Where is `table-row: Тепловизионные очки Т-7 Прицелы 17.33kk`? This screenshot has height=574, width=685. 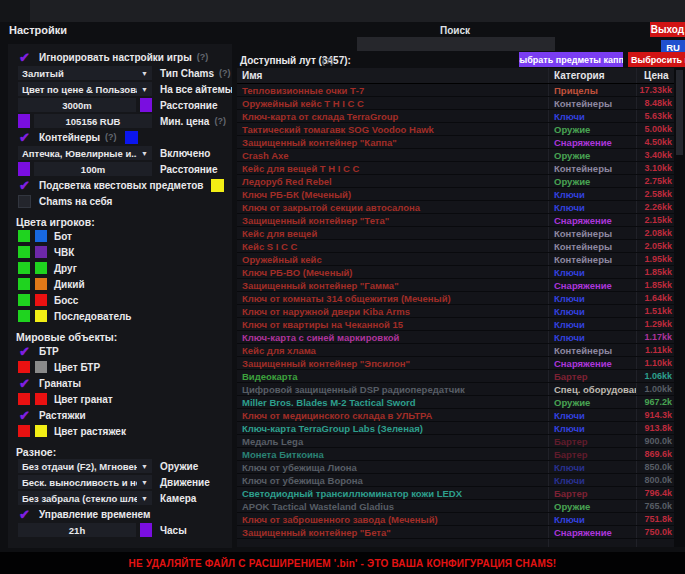 table-row: Тепловизионные очки Т-7 Прицелы 17.33kk is located at coordinates (456, 90).